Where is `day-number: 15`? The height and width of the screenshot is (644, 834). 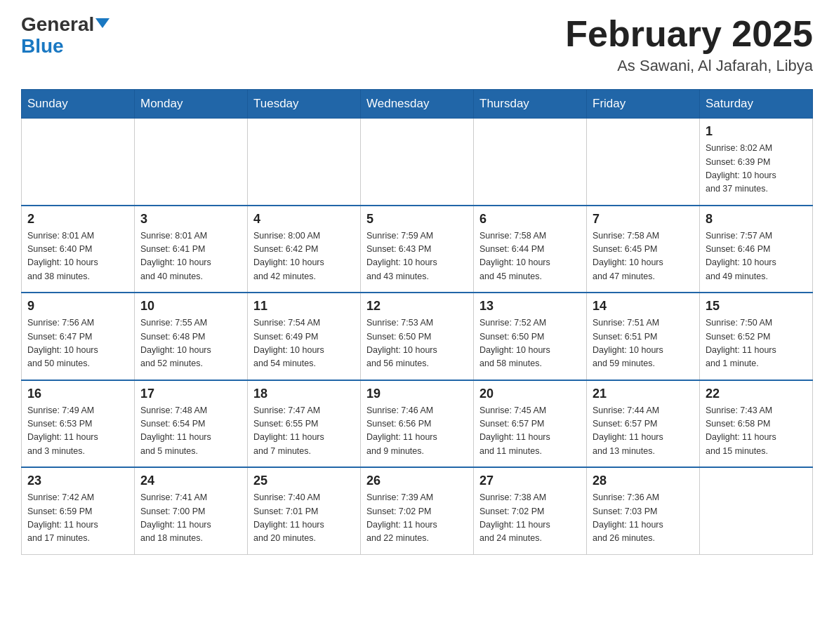
day-number: 15 is located at coordinates (756, 306).